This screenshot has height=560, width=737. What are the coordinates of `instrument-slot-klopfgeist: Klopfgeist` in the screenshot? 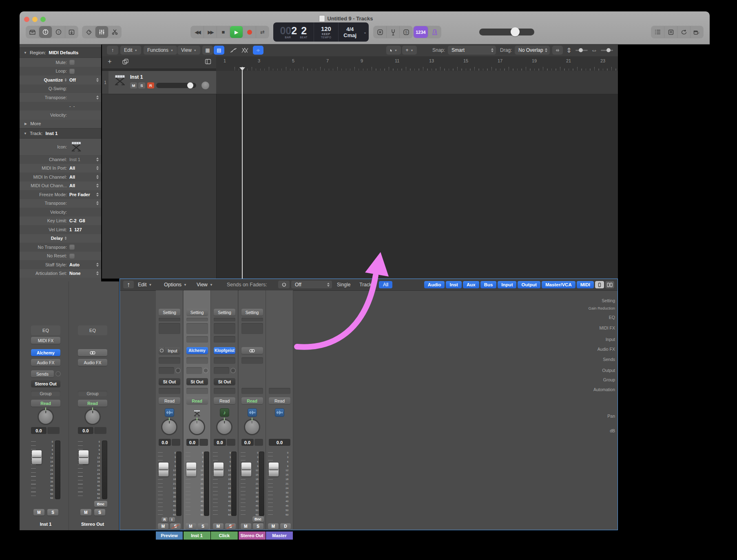 It's located at (224, 351).